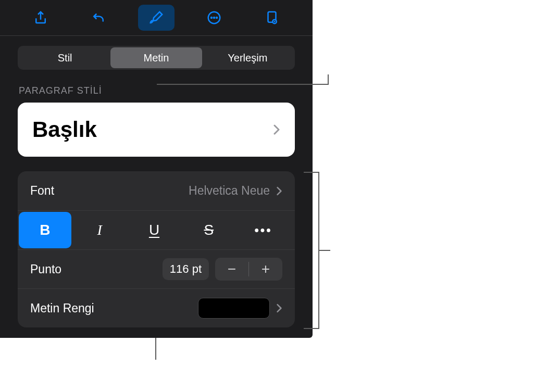 This screenshot has width=560, height=392. What do you see at coordinates (272, 18) in the screenshot?
I see `doc-view-icon` at bounding box center [272, 18].